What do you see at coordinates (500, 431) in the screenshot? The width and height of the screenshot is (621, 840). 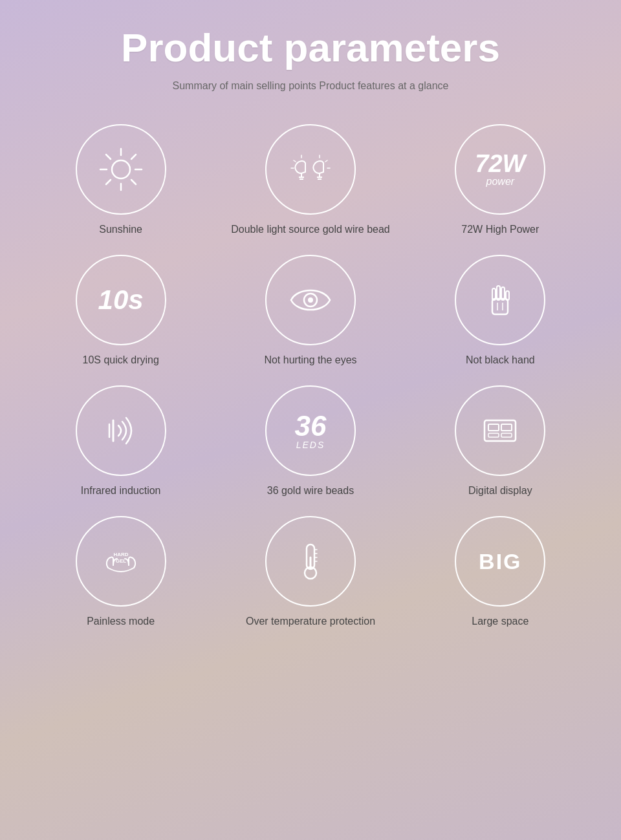 I see `digital-svg` at bounding box center [500, 431].